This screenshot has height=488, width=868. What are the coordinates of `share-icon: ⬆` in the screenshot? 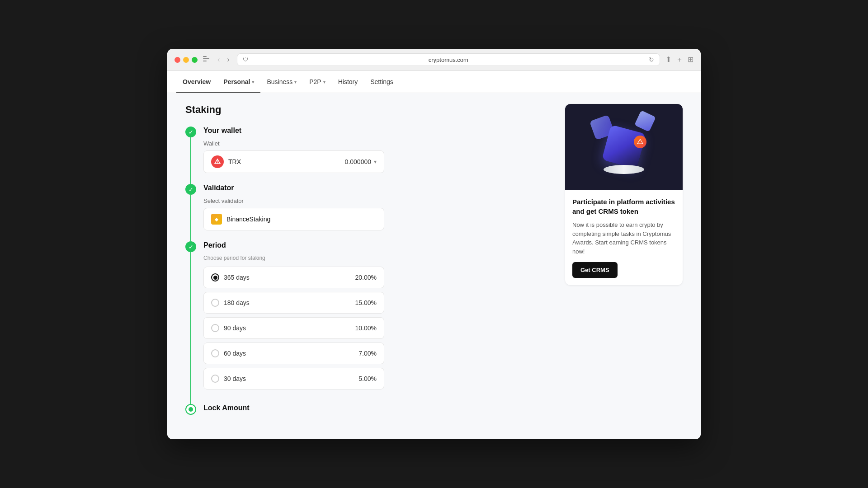 It's located at (668, 60).